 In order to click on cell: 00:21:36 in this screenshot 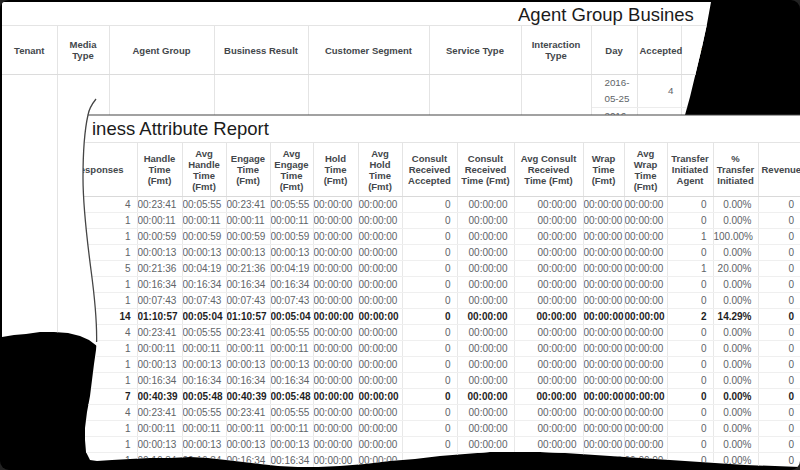, I will do `click(248, 269)`.